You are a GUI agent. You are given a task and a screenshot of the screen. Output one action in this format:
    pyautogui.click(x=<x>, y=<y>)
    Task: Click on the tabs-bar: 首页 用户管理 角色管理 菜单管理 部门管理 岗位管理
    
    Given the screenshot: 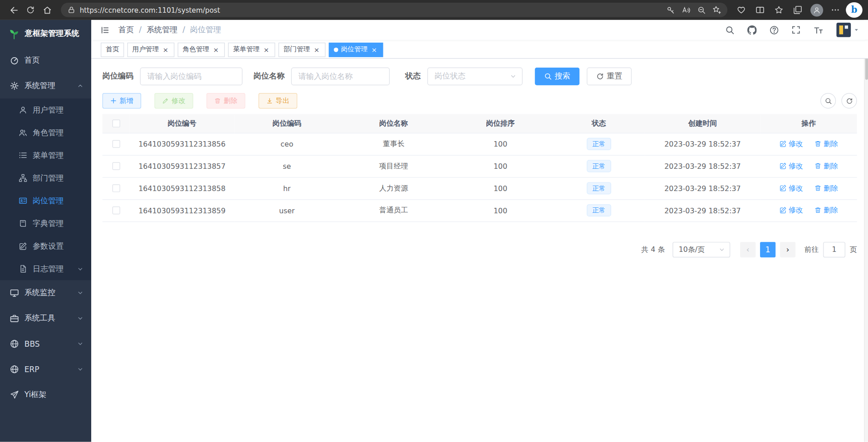 What is the action you would take?
    pyautogui.click(x=480, y=49)
    